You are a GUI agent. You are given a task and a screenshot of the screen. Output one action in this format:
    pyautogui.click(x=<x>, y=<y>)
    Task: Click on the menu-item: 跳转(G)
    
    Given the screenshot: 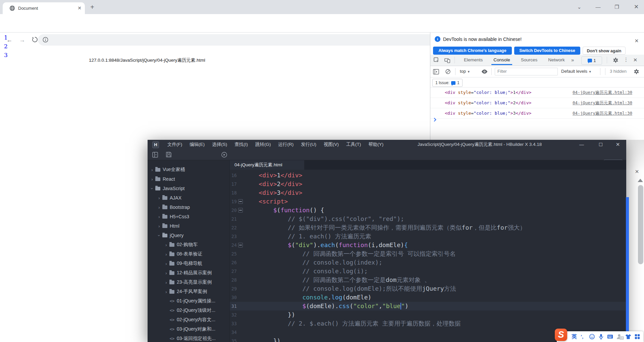 What is the action you would take?
    pyautogui.click(x=263, y=145)
    